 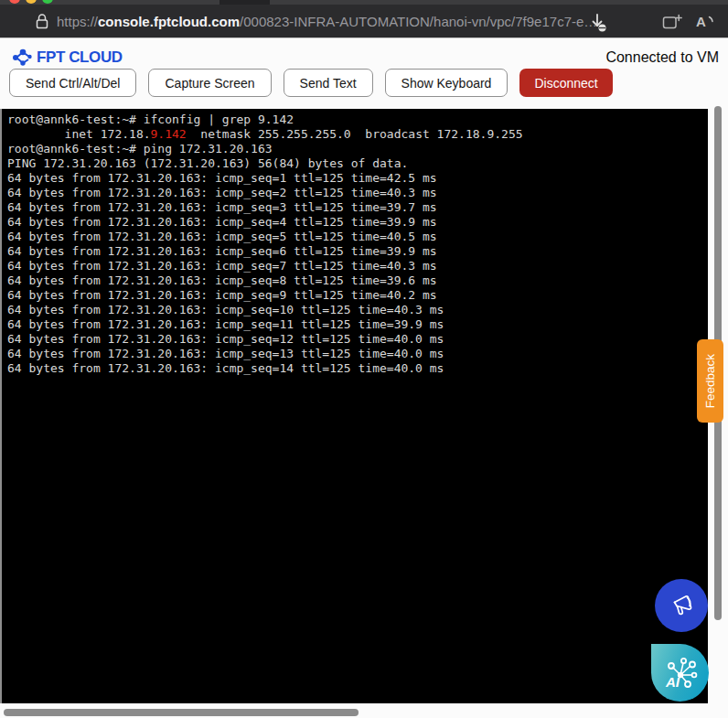 I want to click on url-path: /000823-INFRA-AUTOMATION/hanoi-vn/vpc/7f…, so click(x=419, y=22).